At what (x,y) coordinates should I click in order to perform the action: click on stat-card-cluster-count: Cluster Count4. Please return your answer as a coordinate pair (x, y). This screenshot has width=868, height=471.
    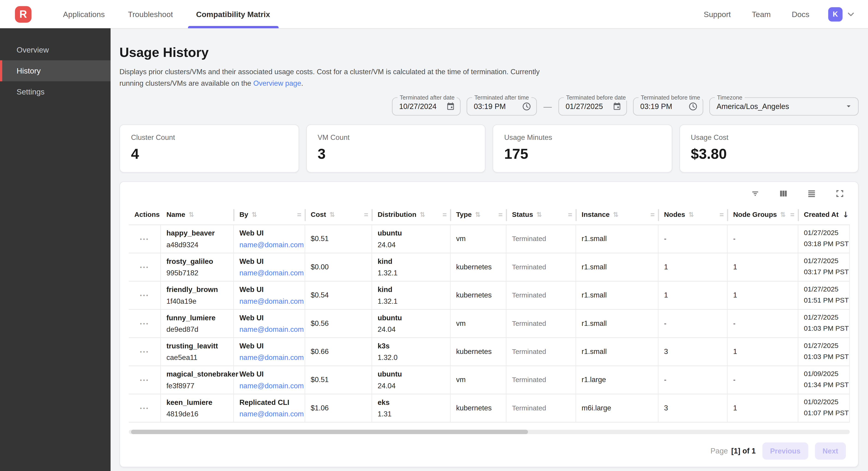
    Looking at the image, I should click on (209, 148).